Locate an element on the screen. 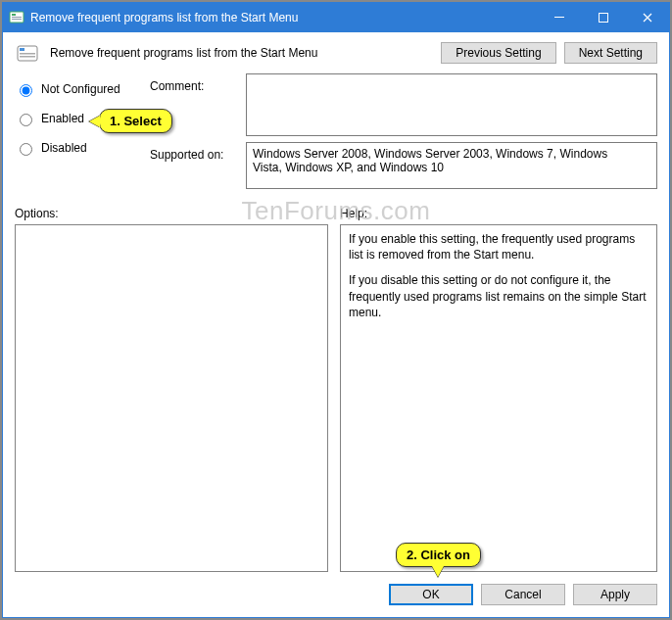 This screenshot has height=620, width=672. previous-setting-button: Previous Setting is located at coordinates (498, 53).